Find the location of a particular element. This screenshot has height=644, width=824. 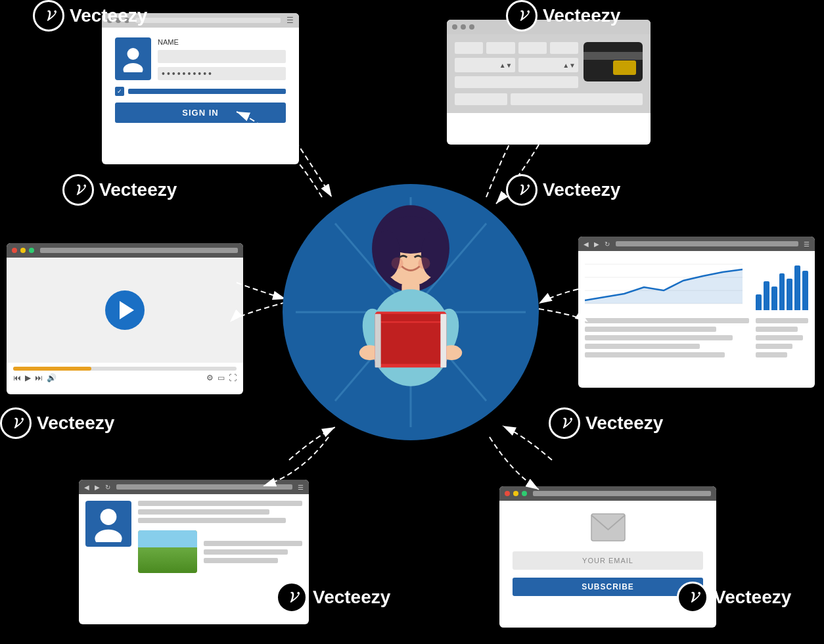

payment-card: ▲▼ ▲▼ is located at coordinates (549, 82).